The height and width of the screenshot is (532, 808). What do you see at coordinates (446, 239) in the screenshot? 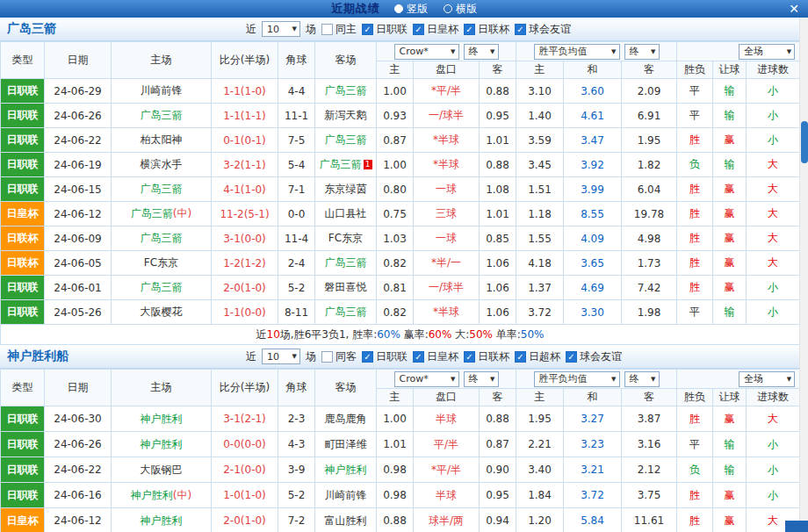
I see `handicap-cell: 一球` at bounding box center [446, 239].